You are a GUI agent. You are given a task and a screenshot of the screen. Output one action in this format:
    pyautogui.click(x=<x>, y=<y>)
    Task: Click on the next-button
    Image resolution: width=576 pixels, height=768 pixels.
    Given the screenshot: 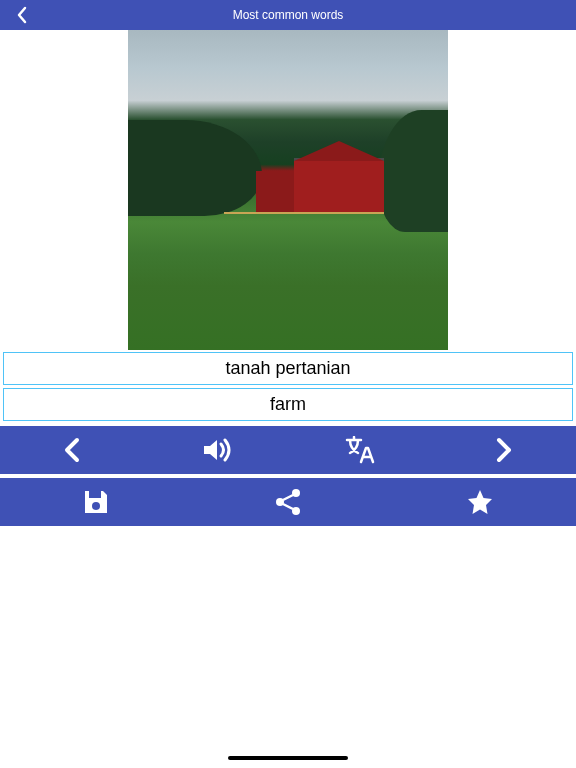 What is the action you would take?
    pyautogui.click(x=504, y=450)
    